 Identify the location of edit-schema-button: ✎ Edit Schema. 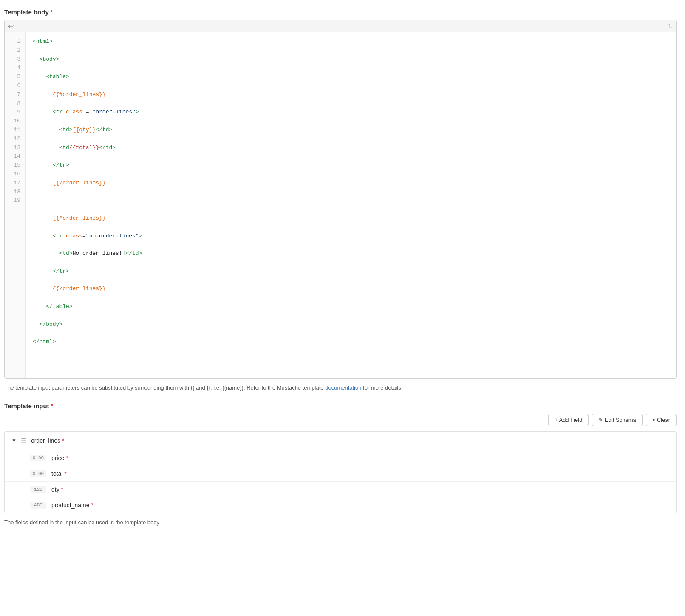
(617, 420).